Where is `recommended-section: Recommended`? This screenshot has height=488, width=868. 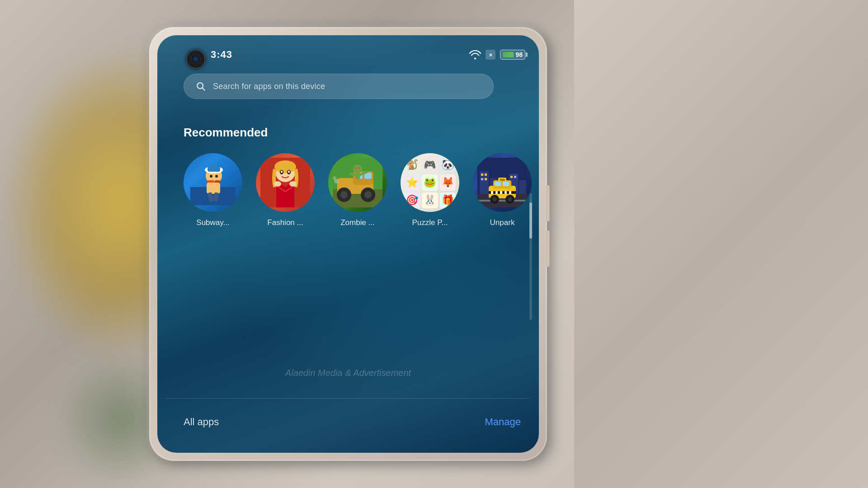 recommended-section: Recommended is located at coordinates (352, 176).